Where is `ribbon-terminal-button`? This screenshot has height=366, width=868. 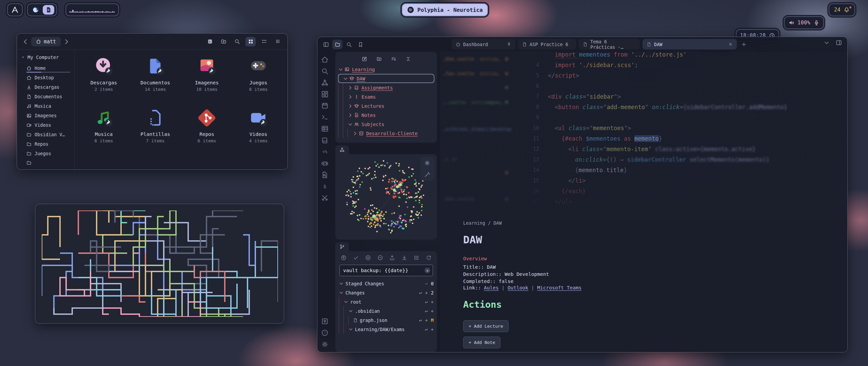
ribbon-terminal-button is located at coordinates (325, 117).